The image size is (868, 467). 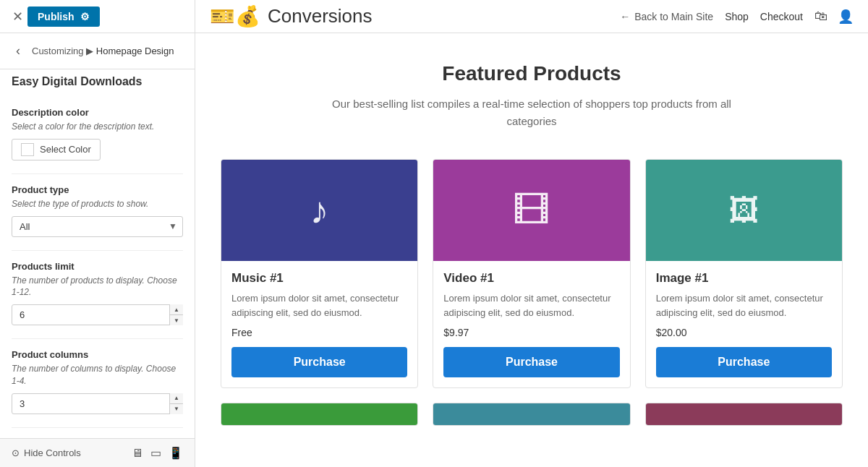 I want to click on product-thumb-2: 🎞, so click(x=531, y=210).